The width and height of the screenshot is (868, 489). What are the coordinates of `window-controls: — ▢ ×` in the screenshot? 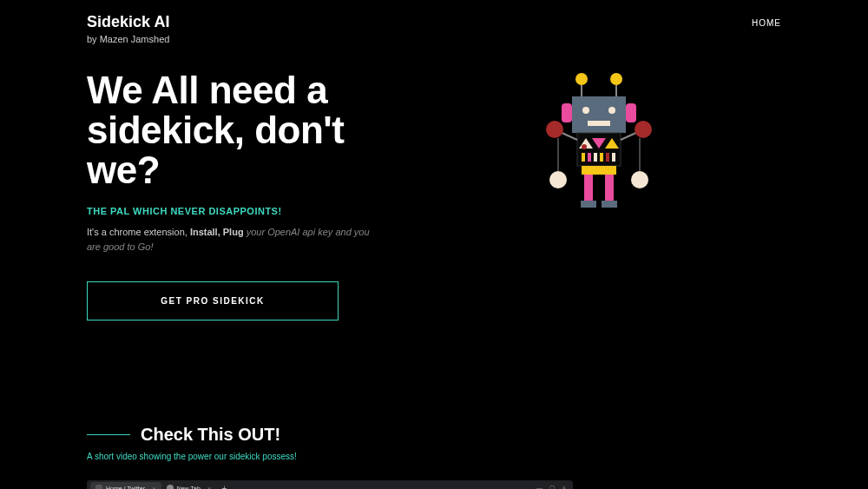 It's located at (555, 486).